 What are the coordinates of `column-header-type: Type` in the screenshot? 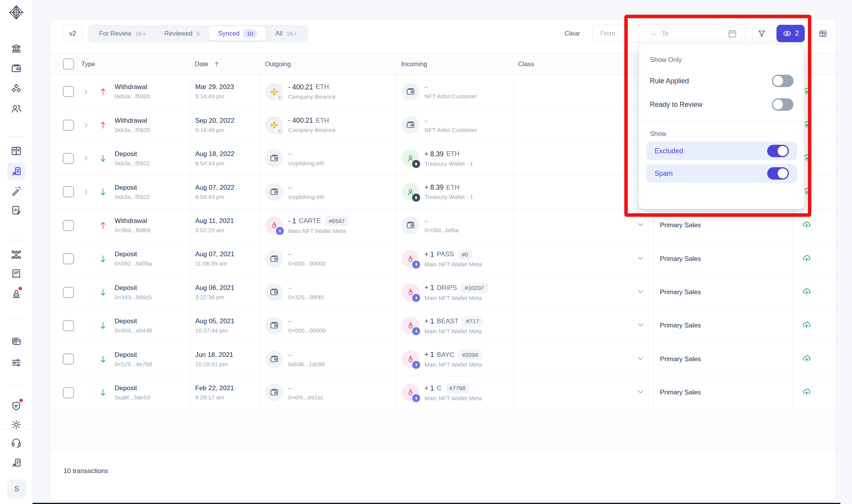 It's located at (88, 64).